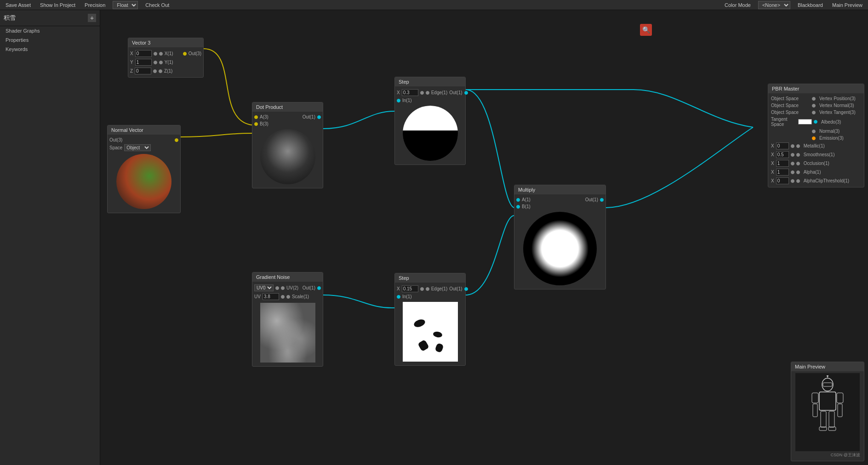  What do you see at coordinates (816, 89) in the screenshot?
I see `pbr-master-header: PBR Master` at bounding box center [816, 89].